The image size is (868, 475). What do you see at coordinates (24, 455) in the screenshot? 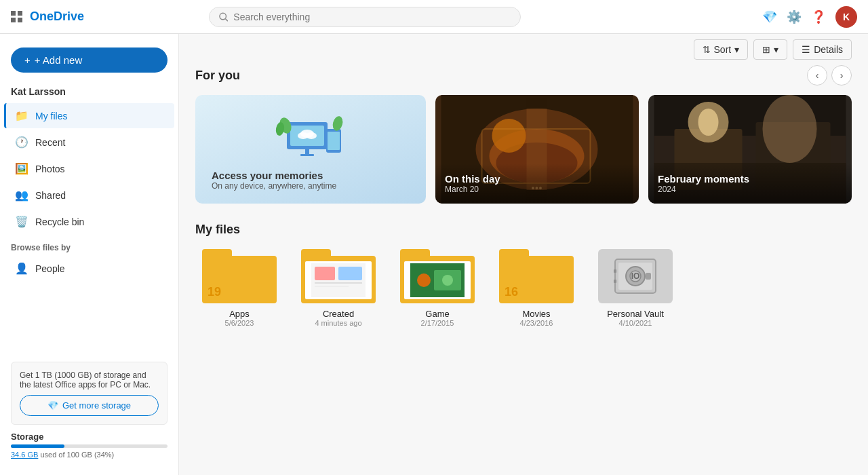
I see `storage-used-link: 34.6 GB` at bounding box center [24, 455].